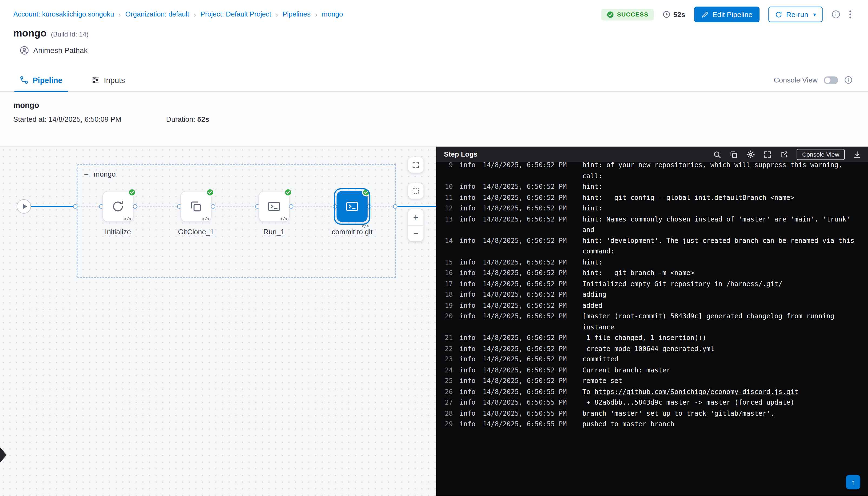 This screenshot has width=868, height=496. I want to click on log-row: 14info14/8/2025, 6:50:52 PMhint: 'develo…, so click(651, 246).